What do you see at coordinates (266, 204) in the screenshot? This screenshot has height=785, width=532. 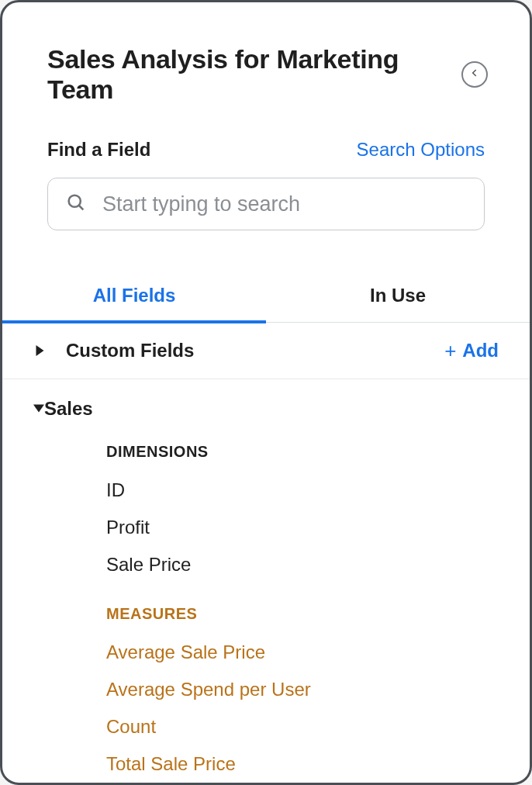 I see `search-box` at bounding box center [266, 204].